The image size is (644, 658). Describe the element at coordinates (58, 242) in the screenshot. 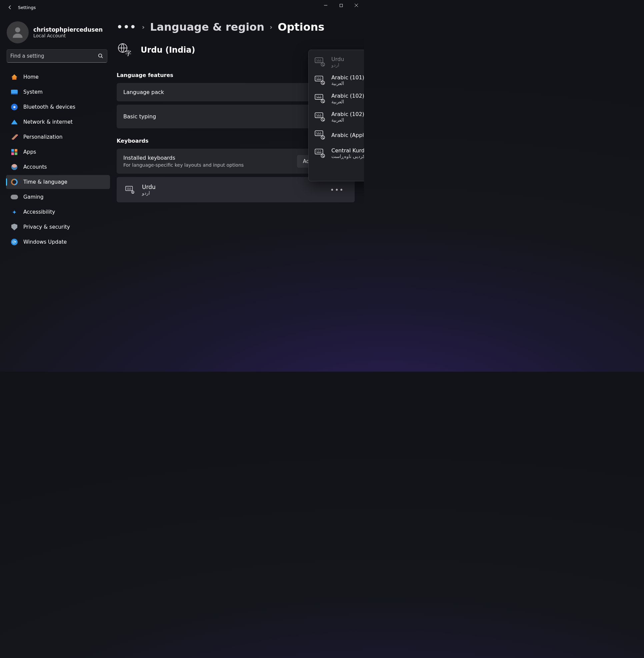

I see `nav-update: ⟳Windows Update` at that location.